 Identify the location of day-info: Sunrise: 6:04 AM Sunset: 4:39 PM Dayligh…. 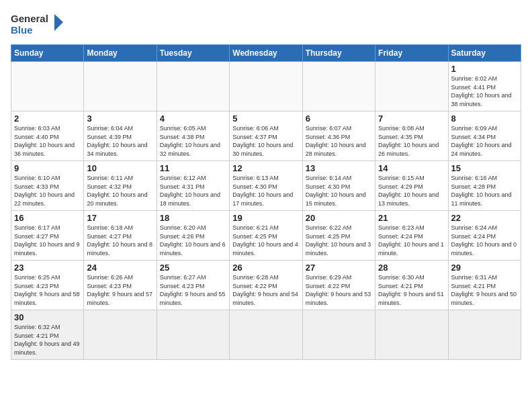
(120, 141).